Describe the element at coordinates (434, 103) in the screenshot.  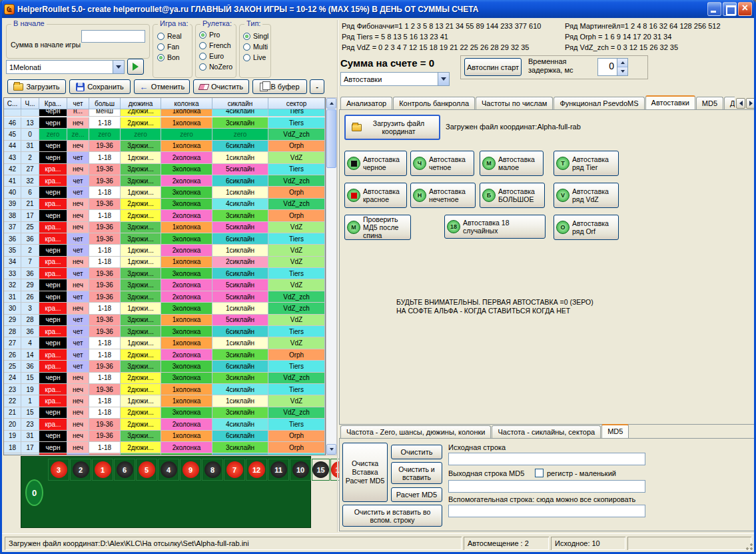
I see `main-tab-1: Контроль банкролла` at that location.